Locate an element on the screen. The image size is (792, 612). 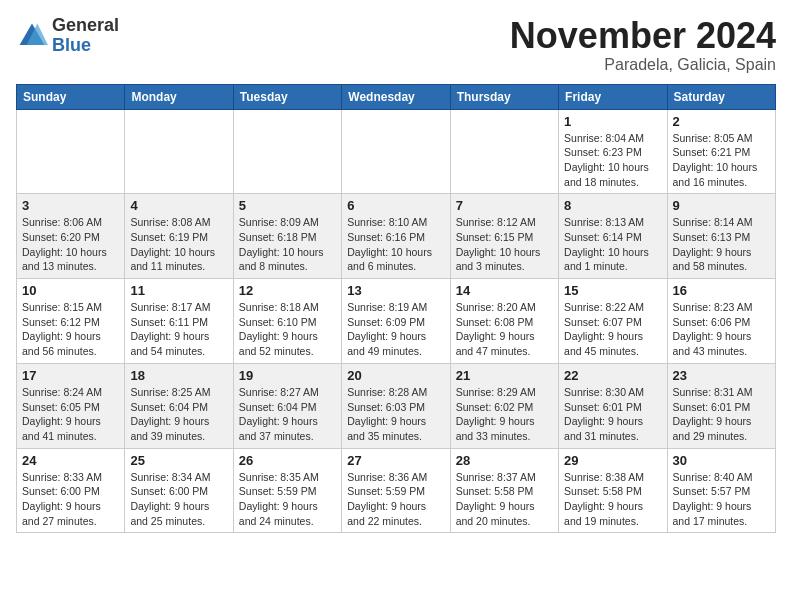
table-row: 11Sunrise: 8:17 AM Sunset: 6:11 PM Dayli… is located at coordinates (179, 322).